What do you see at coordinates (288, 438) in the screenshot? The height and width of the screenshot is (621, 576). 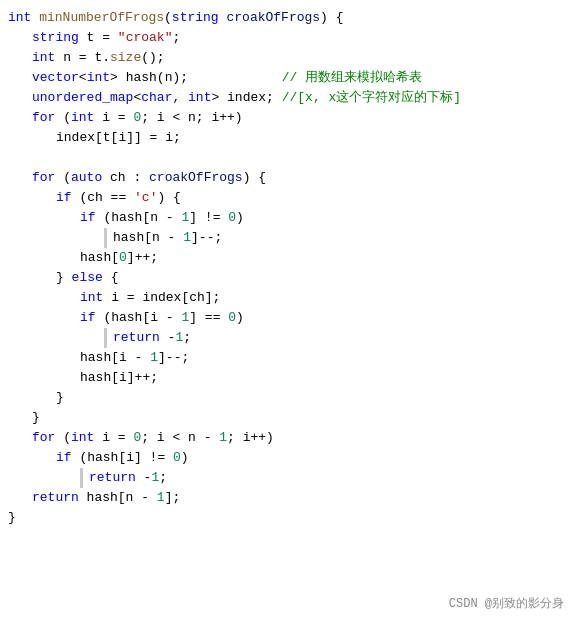 I see `code-line-21: for ( int i = 0 ; i < n - 1 ; i++)` at bounding box center [288, 438].